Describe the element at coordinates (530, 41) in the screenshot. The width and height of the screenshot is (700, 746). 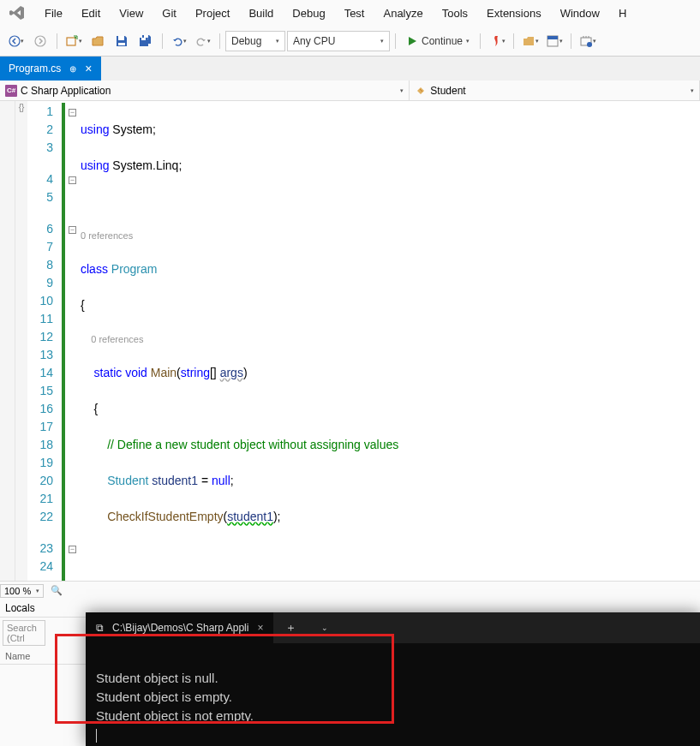
I see `open-folder-button: ▾` at that location.